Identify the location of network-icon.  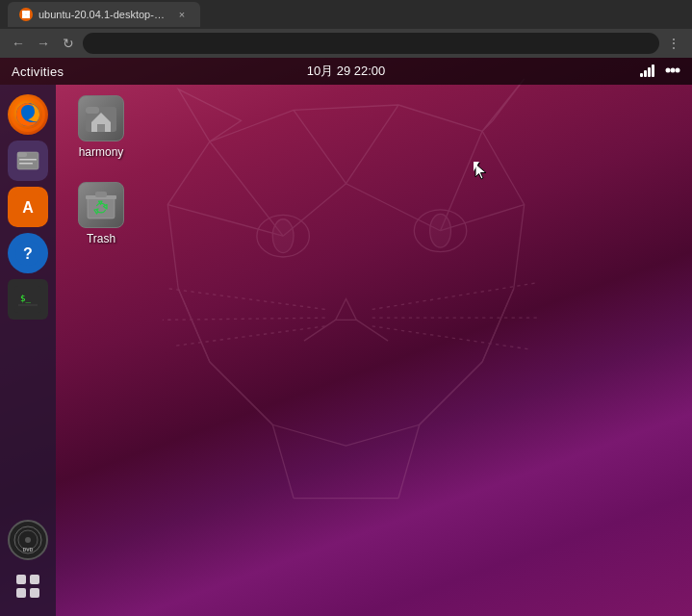
(649, 71).